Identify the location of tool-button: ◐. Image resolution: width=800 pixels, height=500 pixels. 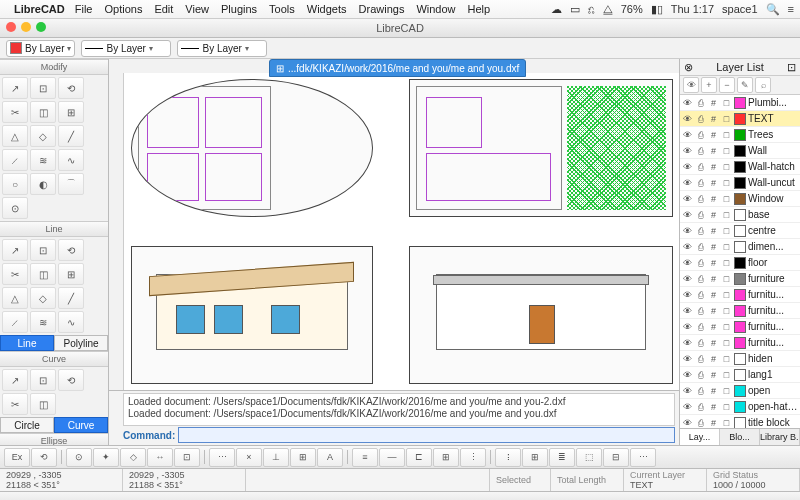
(43, 184).